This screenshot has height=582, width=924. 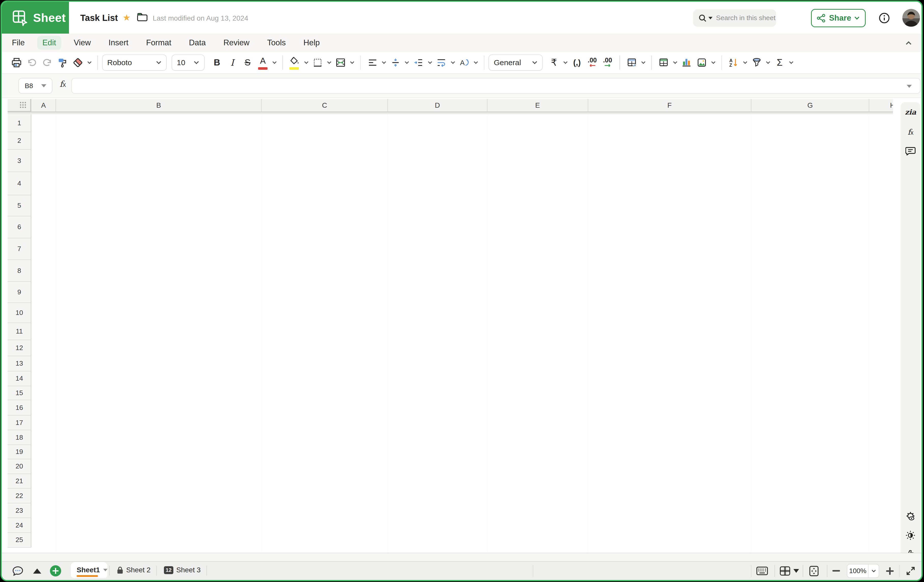 What do you see at coordinates (325, 106) in the screenshot?
I see `column-header-C: C` at bounding box center [325, 106].